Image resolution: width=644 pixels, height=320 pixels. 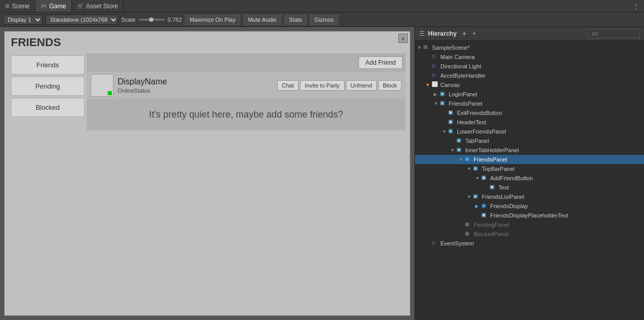 I want to click on tab-more-button: ⋮, so click(x=636, y=6).